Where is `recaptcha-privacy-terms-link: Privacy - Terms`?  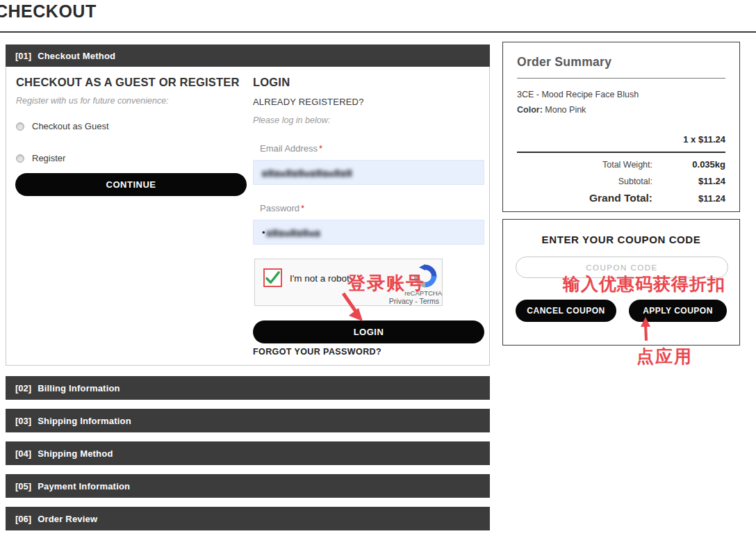 recaptcha-privacy-terms-link: Privacy - Terms is located at coordinates (414, 301).